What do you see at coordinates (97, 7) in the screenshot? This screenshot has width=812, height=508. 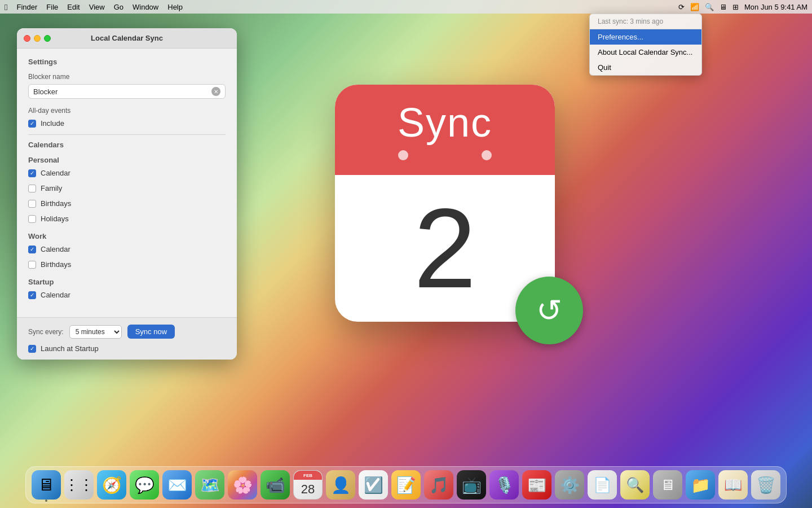 I see `view-menu: View` at bounding box center [97, 7].